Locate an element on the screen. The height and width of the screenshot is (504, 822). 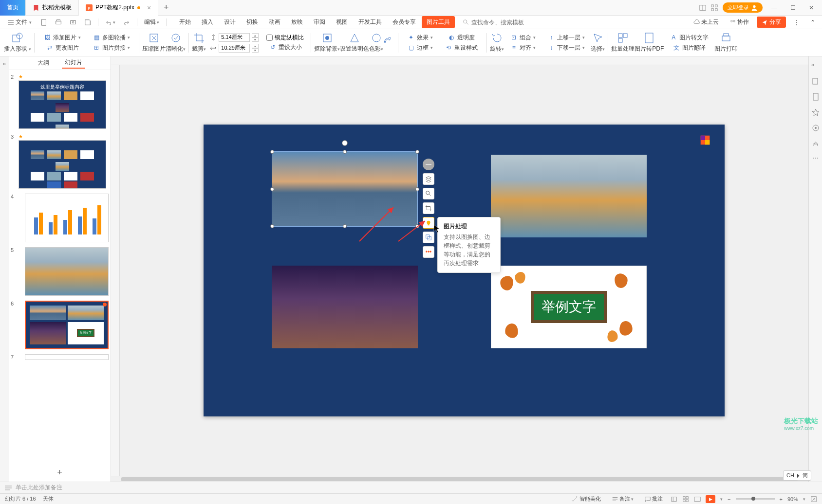
tab-picture-tools: 图片工具 is located at coordinates (438, 22).